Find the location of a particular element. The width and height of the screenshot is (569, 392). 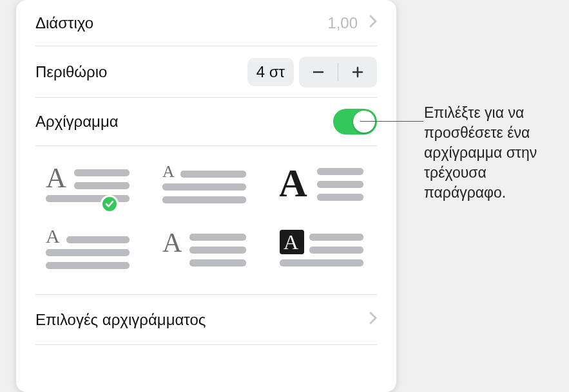

margin-stepper is located at coordinates (338, 72).